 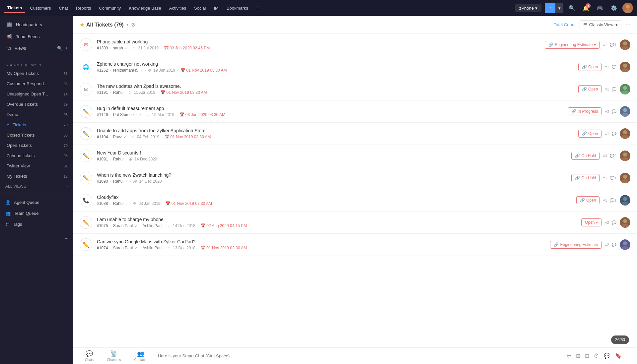 What do you see at coordinates (15, 8) in the screenshot?
I see `nav-tickets: Tickets` at bounding box center [15, 8].